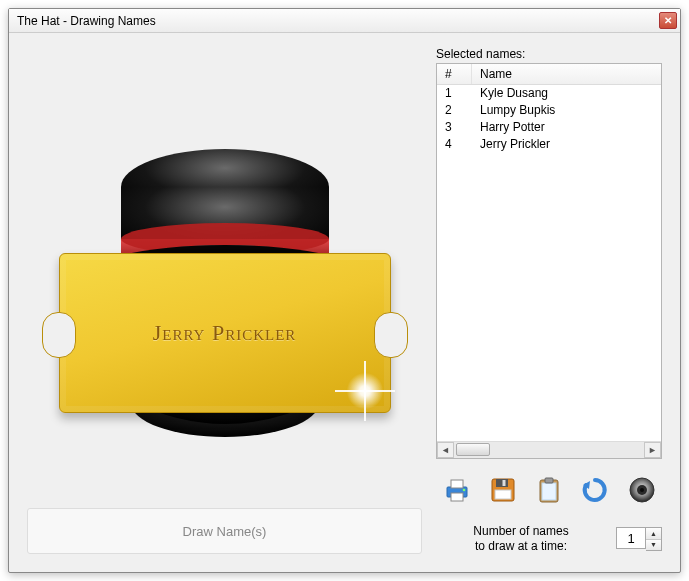 The width and height of the screenshot is (689, 581). What do you see at coordinates (225, 333) in the screenshot?
I see `drawn-name: Jerry Prickler` at bounding box center [225, 333].